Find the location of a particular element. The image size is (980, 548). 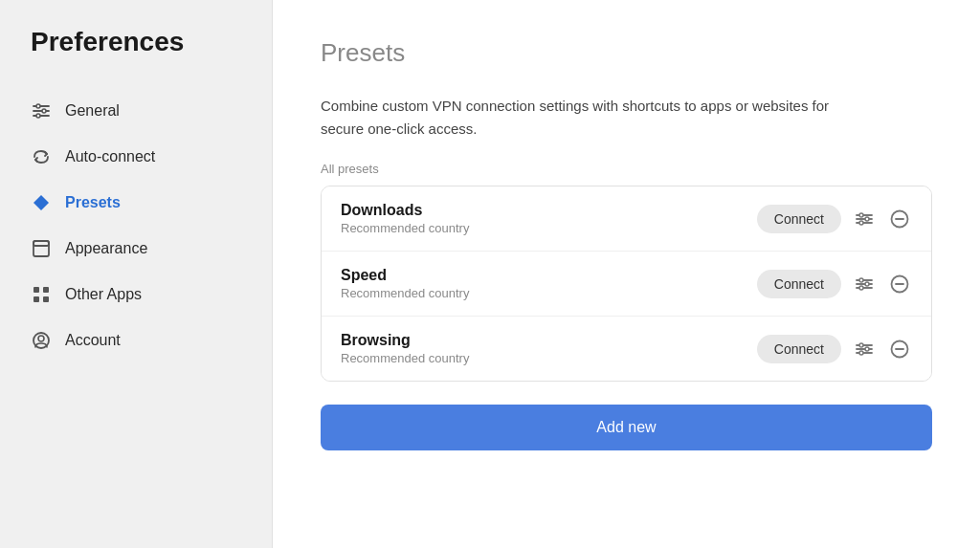

preset-info-browsing: Browsing Recommended country is located at coordinates (549, 348).